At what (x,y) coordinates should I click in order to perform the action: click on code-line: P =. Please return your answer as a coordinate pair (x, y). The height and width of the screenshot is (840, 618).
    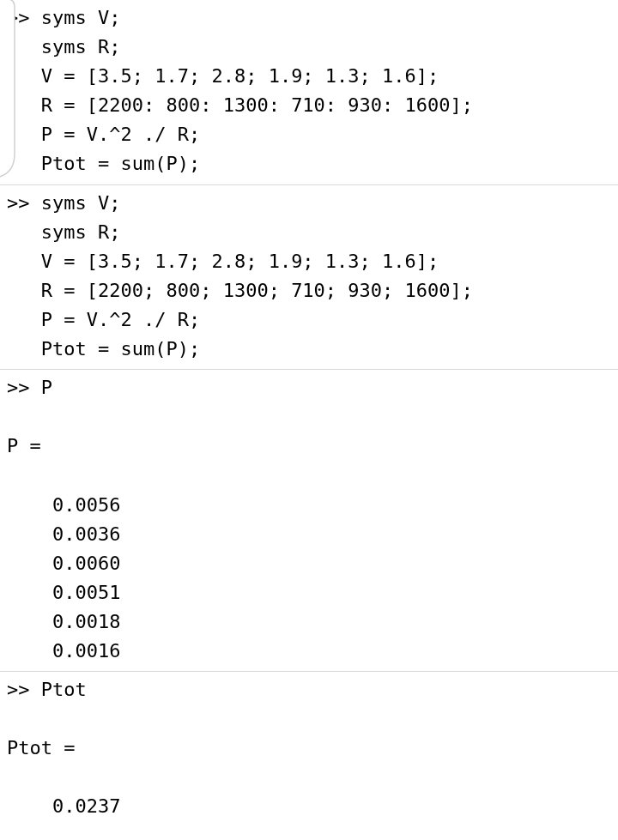
    Looking at the image, I should click on (24, 446).